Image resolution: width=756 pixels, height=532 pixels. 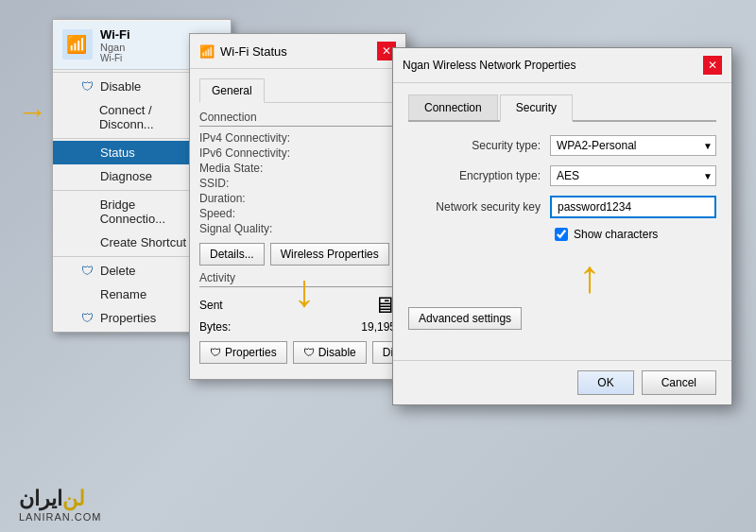 What do you see at coordinates (562, 382) in the screenshot?
I see `network-properties-footer: OK Cancel` at bounding box center [562, 382].